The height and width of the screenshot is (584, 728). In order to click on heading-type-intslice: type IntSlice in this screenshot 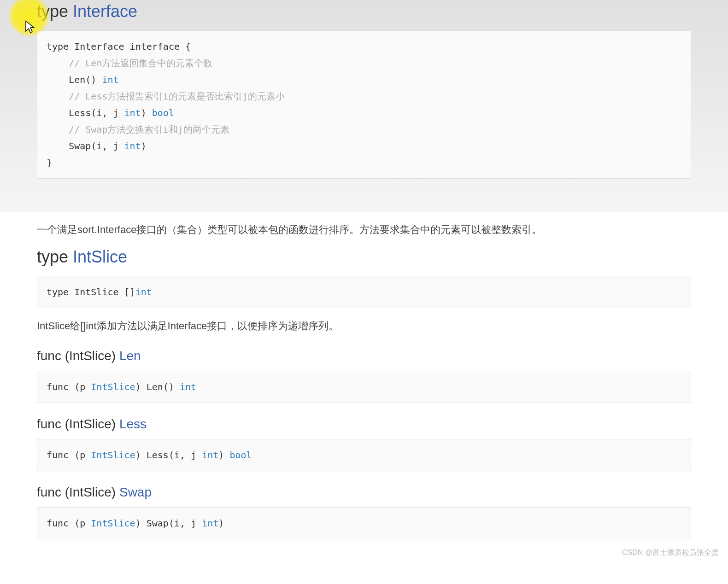, I will do `click(364, 257)`.